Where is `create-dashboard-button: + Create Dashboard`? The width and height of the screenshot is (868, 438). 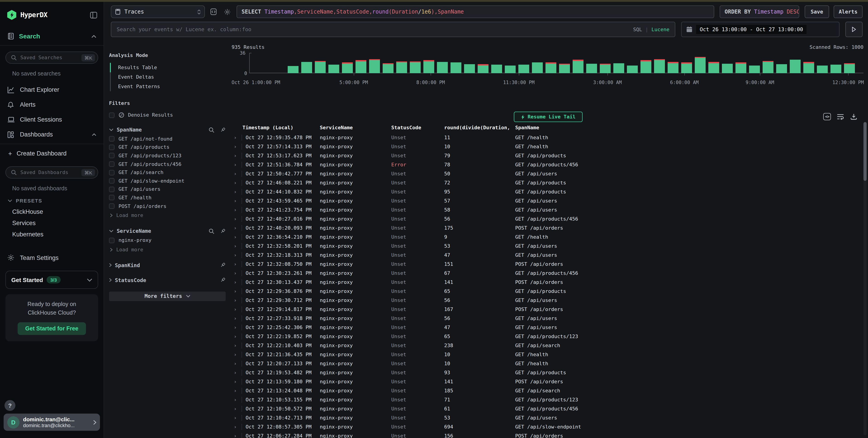 create-dashboard-button: + Create Dashboard is located at coordinates (52, 154).